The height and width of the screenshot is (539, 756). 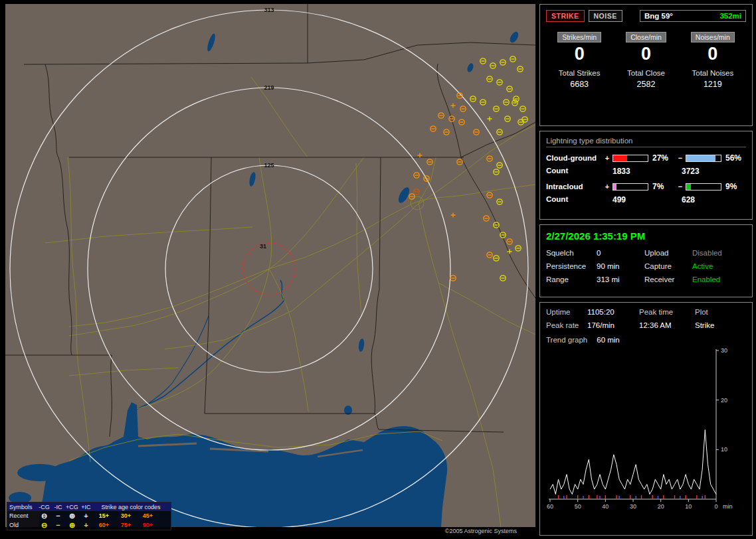 I want to click on total-noises: Total Noises 1219, so click(x=713, y=79).